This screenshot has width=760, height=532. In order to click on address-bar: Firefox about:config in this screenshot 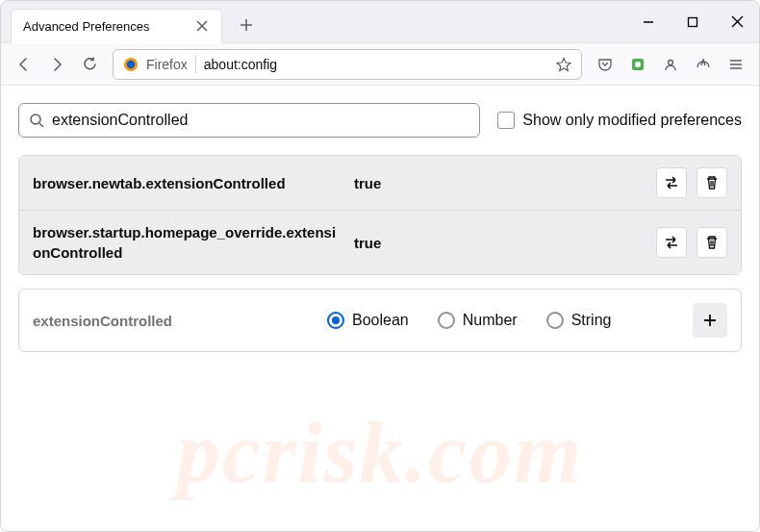, I will do `click(347, 64)`.